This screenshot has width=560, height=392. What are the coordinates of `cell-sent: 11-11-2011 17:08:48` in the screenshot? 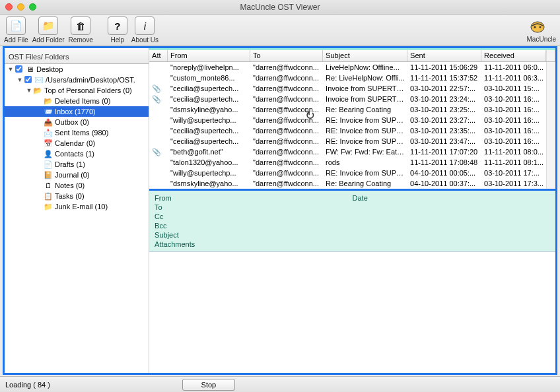 It's located at (444, 162).